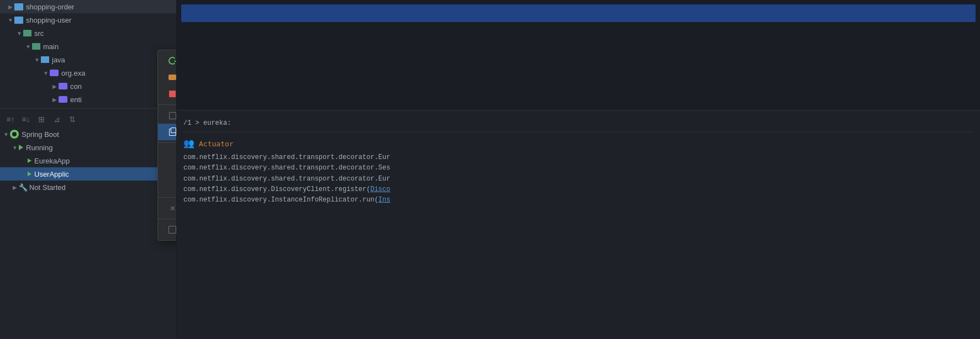  I want to click on ins-link: Ins, so click(384, 200).